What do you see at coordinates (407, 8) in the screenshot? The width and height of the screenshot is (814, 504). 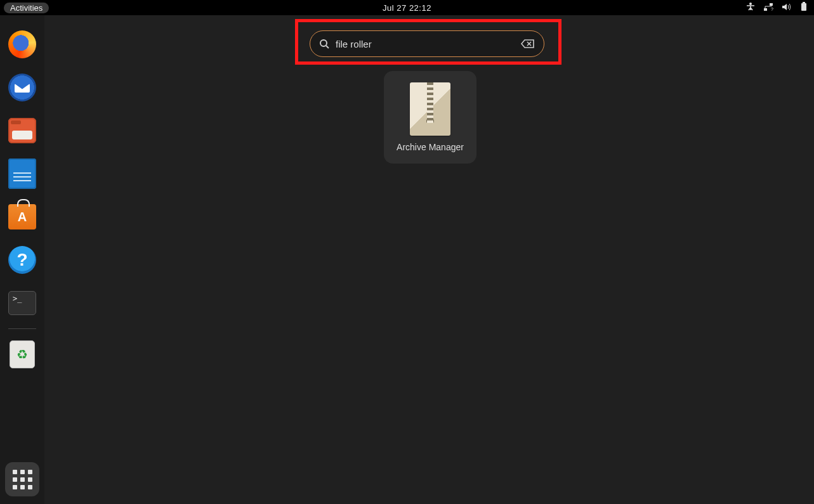 I see `clock: Jul 27 22:12` at bounding box center [407, 8].